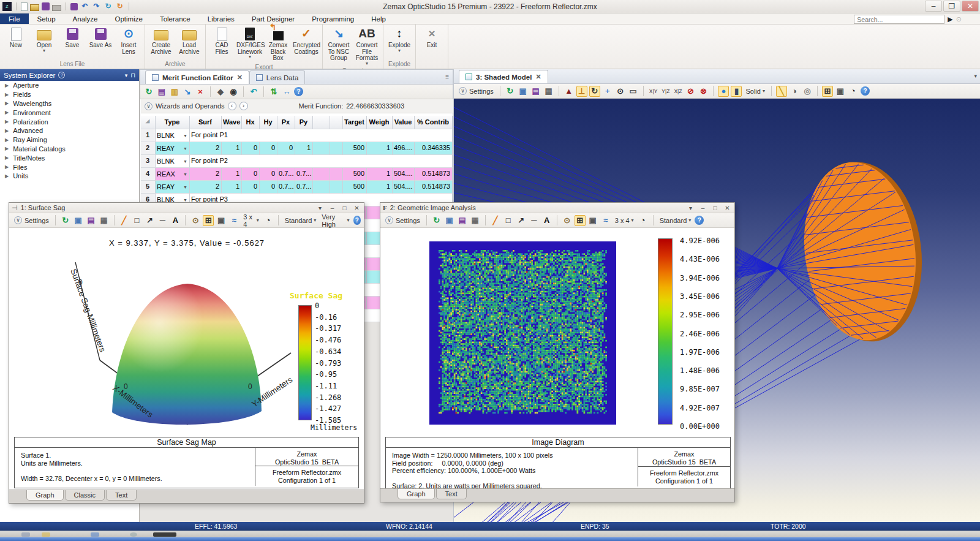 Image resolution: width=980 pixels, height=541 pixels. What do you see at coordinates (268, 123) in the screenshot?
I see `column-header: Hy` at bounding box center [268, 123].